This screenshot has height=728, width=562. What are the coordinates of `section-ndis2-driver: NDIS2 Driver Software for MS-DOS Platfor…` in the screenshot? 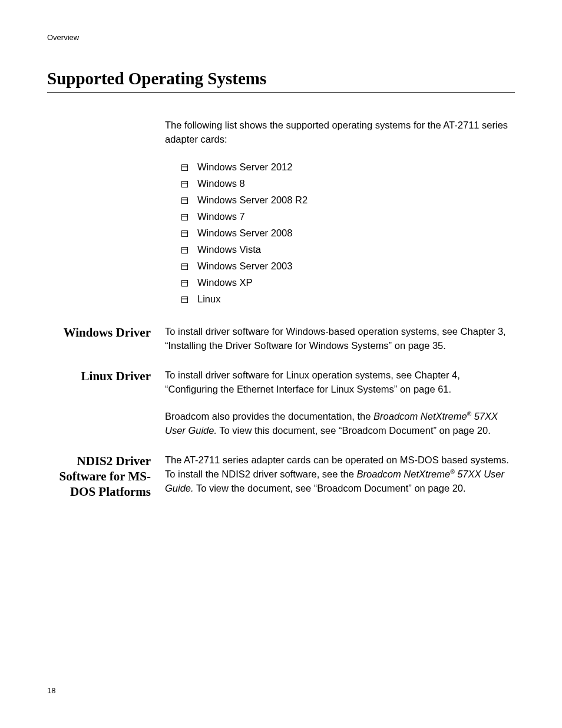 It's located at (281, 476).